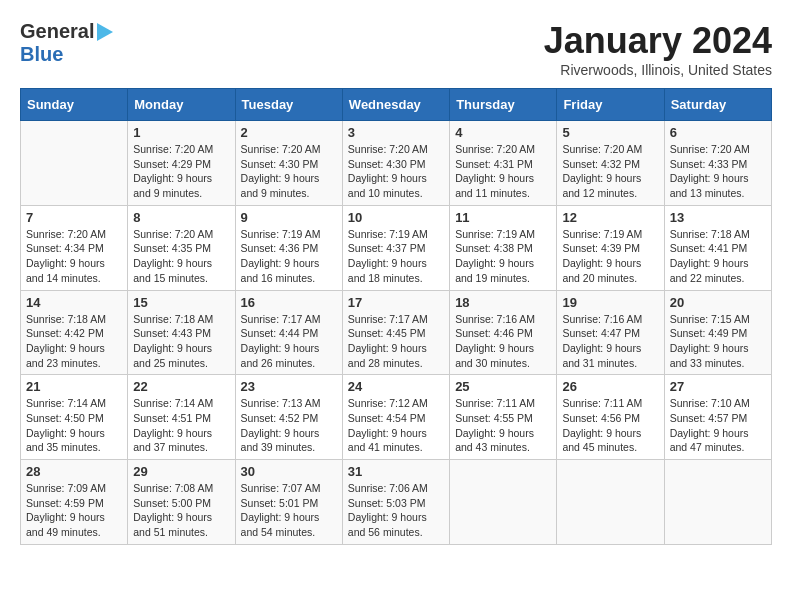 This screenshot has height=612, width=792. What do you see at coordinates (396, 418) in the screenshot?
I see `calendar-cell: 24Sunrise: 7:12 AMSunset: 4:54 PMDayligh…` at bounding box center [396, 418].